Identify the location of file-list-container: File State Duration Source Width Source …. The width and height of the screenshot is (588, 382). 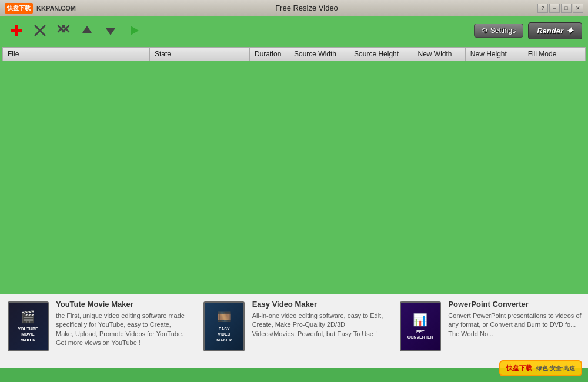
(294, 54).